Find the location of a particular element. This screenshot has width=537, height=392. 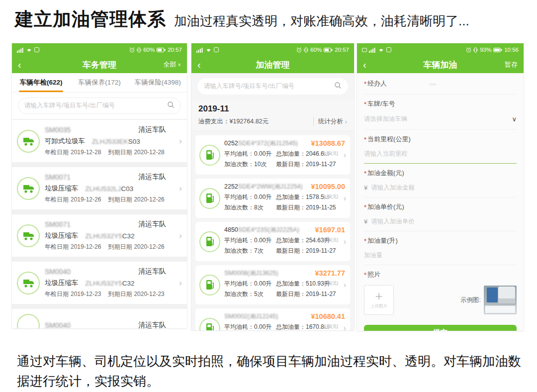

fuel-record-card: 2252SDE4*2WW(湘J12254) 平均油耗：0.00升总加油量：157… is located at coordinates (272, 198).